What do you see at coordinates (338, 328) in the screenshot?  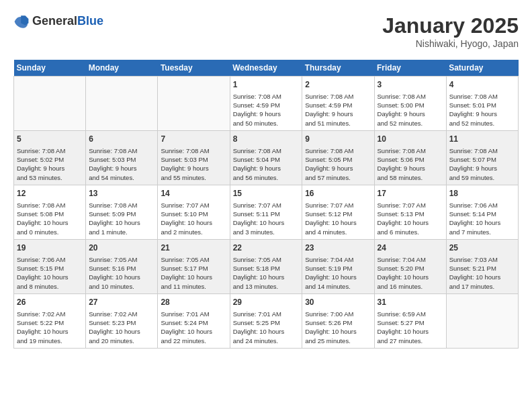 I see `day-info: Sunrise: 7:00 AM Sunset: 5:26 PM Dayligh…` at bounding box center [338, 328].